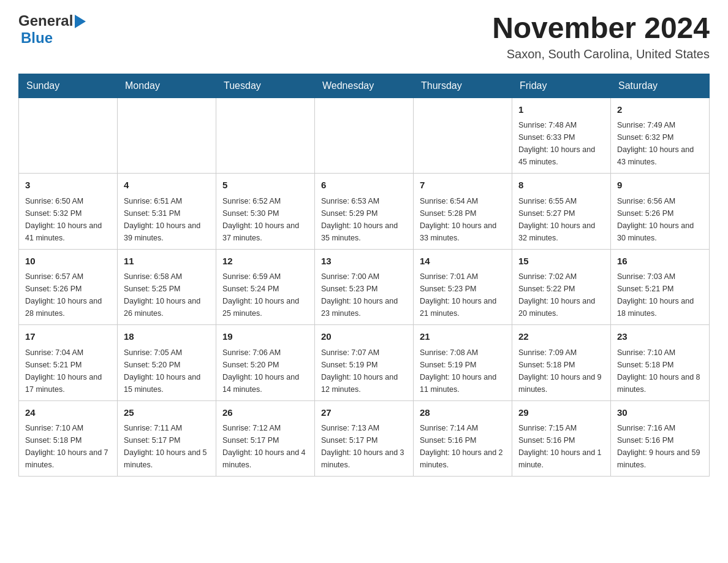 The height and width of the screenshot is (563, 728). What do you see at coordinates (561, 295) in the screenshot?
I see `day-info: Sunrise: 7:02 AMSunset: 5:22 PMDaylight:…` at bounding box center [561, 295].